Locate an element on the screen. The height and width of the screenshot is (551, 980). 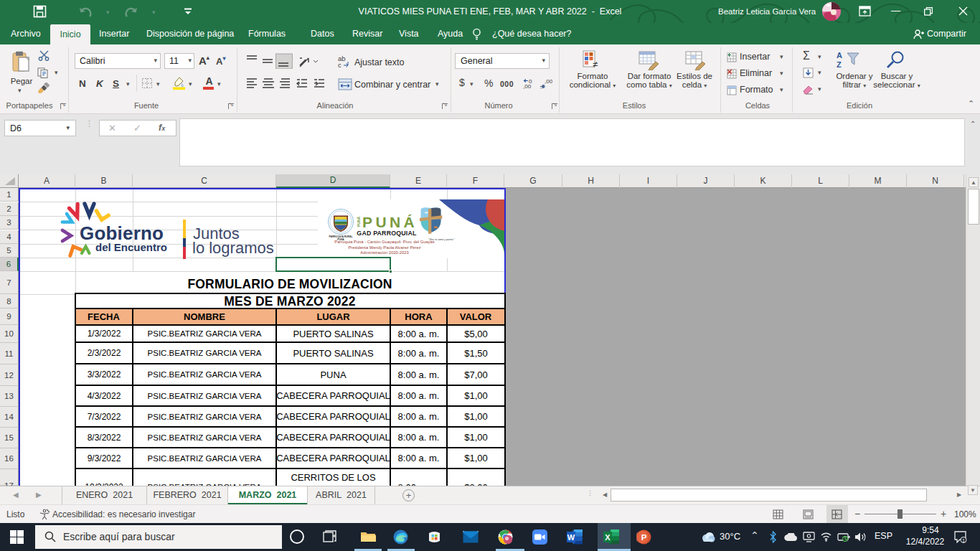
svg-text:Presidenta Wendy Paola Alvarez: Presidenta Wendy Paola Alvarez Pérez is located at coordinates (385, 248).